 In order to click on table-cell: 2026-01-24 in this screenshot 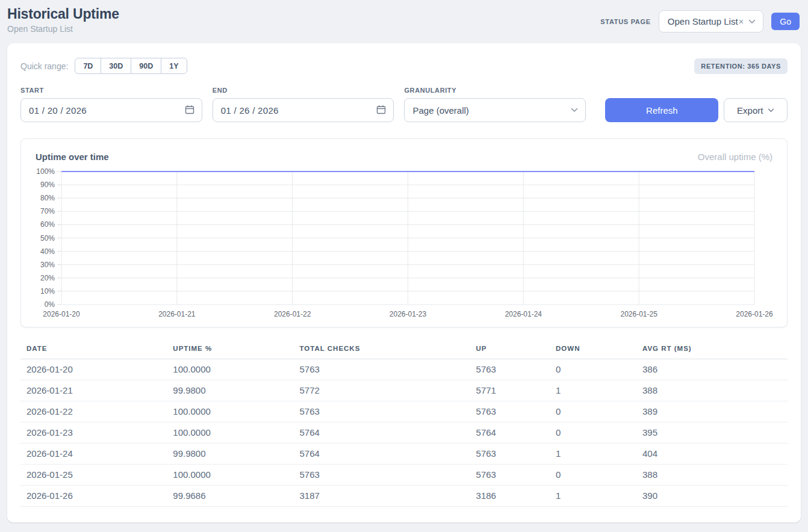, I will do `click(94, 454)`.